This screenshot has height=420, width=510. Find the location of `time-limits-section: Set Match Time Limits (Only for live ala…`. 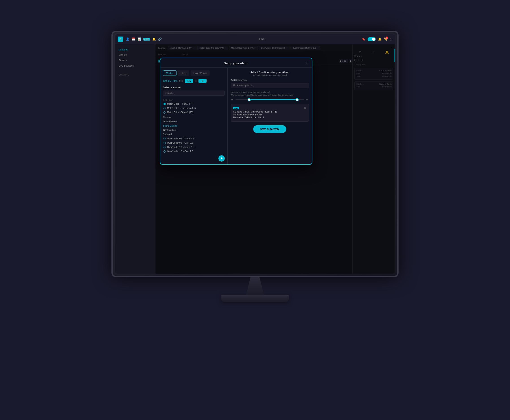

time-limits-section: Set Match Time Limits (Only for live ala… is located at coordinates (270, 96).